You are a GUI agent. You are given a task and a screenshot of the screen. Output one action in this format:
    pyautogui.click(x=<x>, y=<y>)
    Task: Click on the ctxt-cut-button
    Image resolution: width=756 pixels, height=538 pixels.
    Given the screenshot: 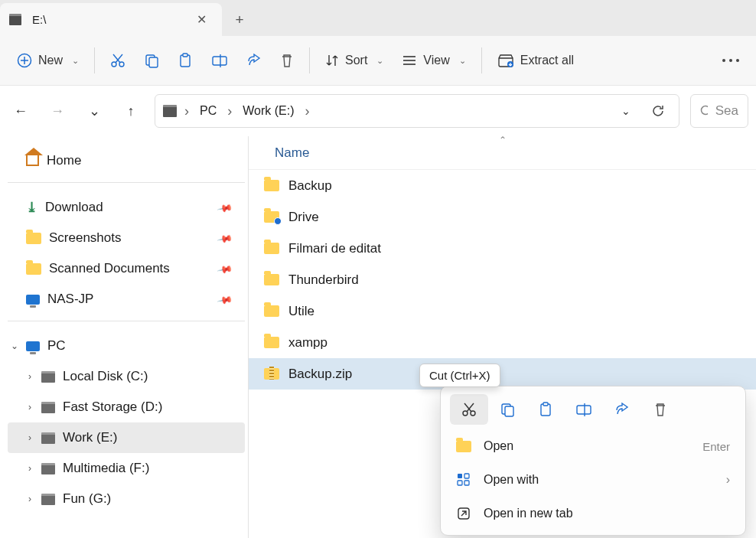 What is the action you would take?
    pyautogui.click(x=469, y=409)
    